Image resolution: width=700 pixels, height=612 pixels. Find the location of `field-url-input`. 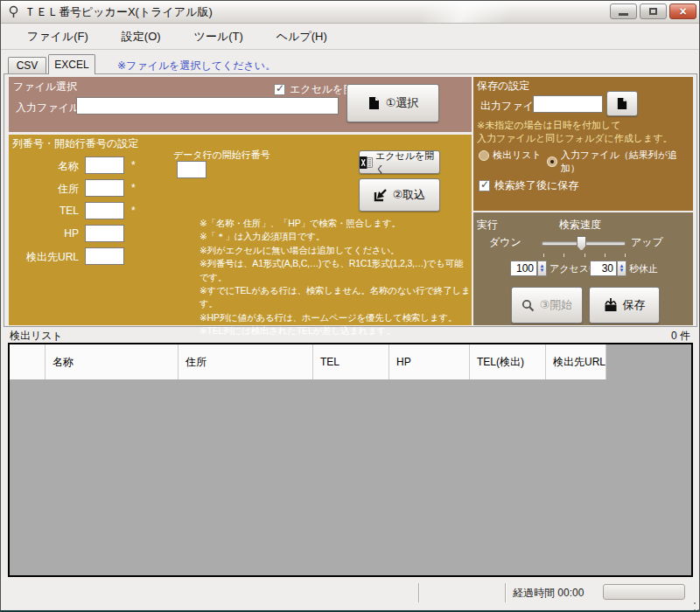

field-url-input is located at coordinates (105, 256).